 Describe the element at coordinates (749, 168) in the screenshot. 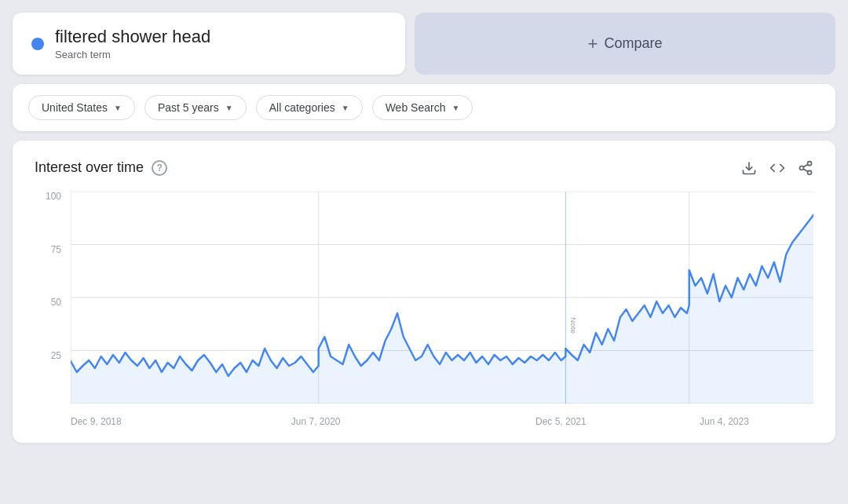

I see `download-button` at that location.